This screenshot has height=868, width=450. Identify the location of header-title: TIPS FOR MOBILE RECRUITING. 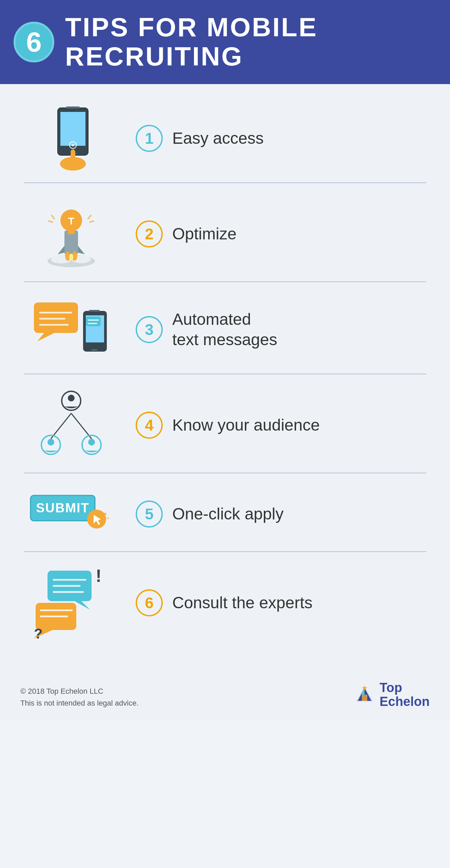
(249, 42).